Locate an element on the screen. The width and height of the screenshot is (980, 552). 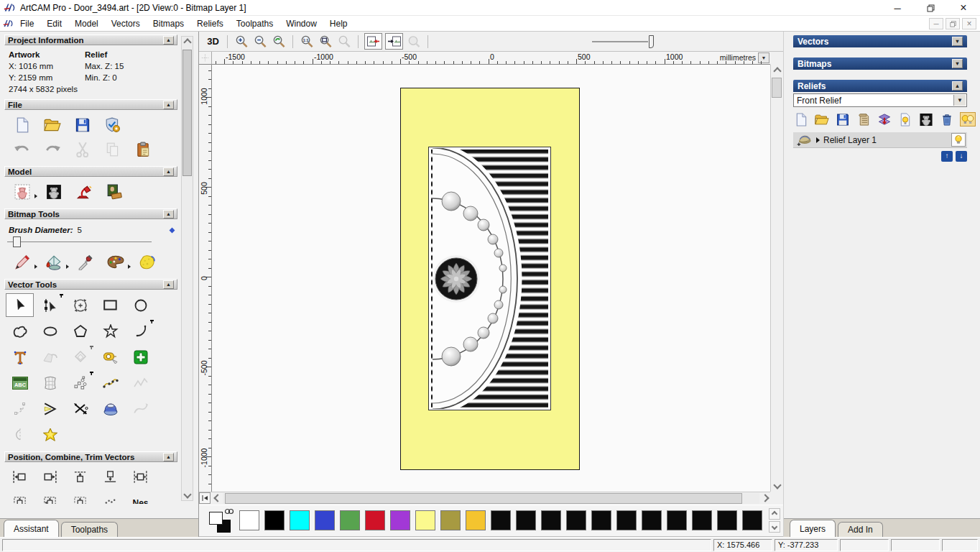
zoom-1-1-button: 1:1 is located at coordinates (306, 42).